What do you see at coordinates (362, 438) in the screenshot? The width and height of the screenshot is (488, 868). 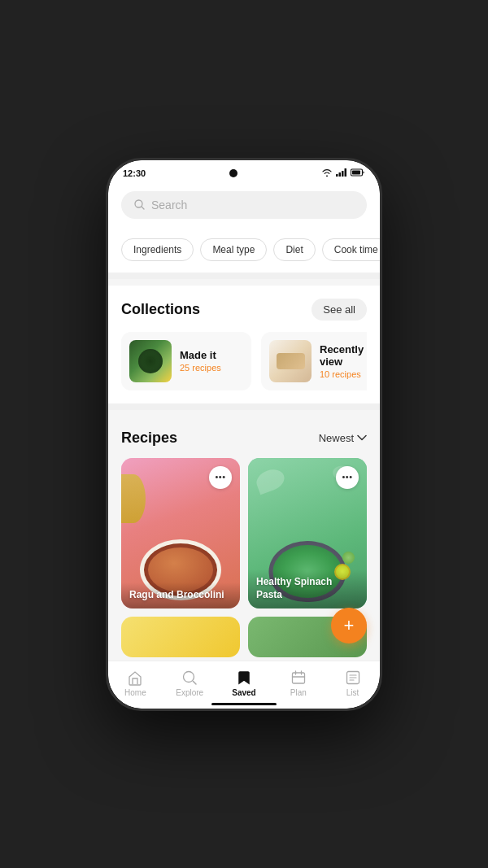 I see `chevron-down-icon` at bounding box center [362, 438].